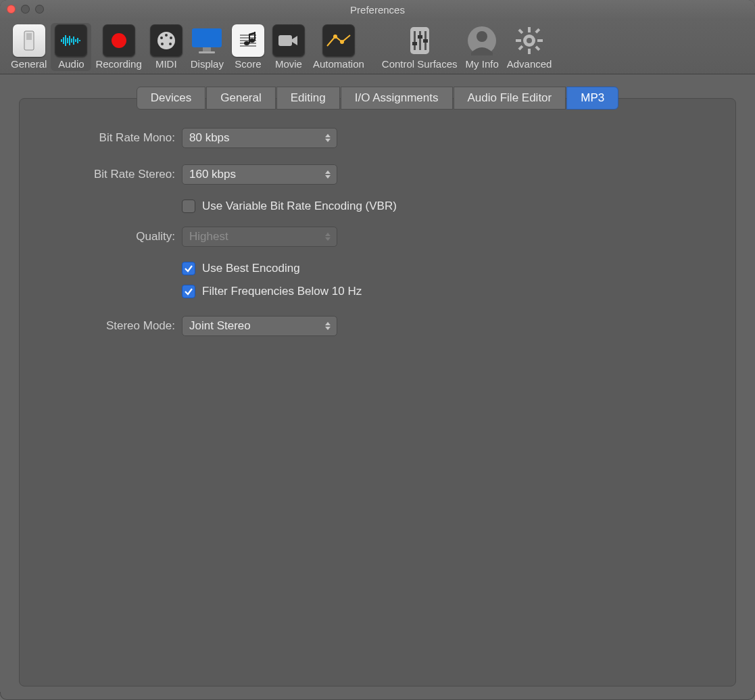  What do you see at coordinates (260, 138) in the screenshot?
I see `popup-bit-rate-mono: 80 kbps` at bounding box center [260, 138].